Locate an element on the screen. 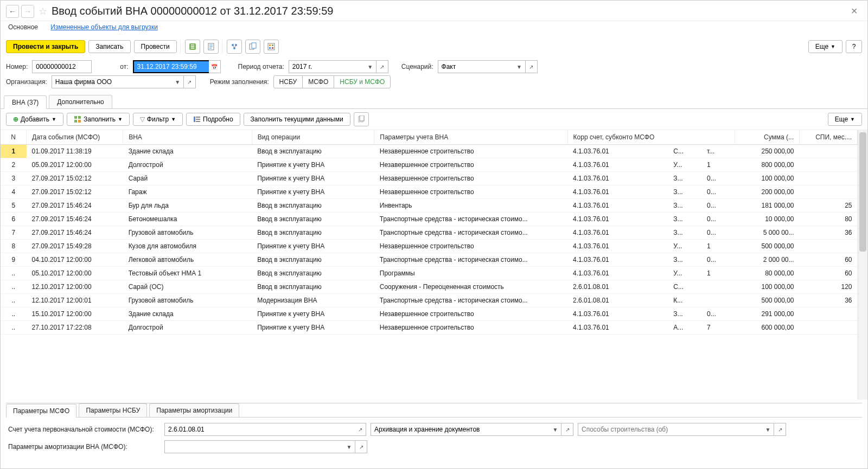 This screenshot has height=469, width=868. back-button: ← is located at coordinates (12, 11).